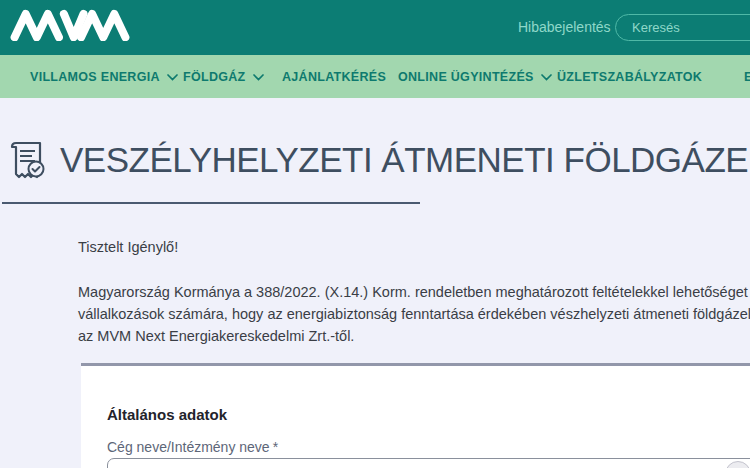 The image size is (750, 468). What do you see at coordinates (334, 76) in the screenshot?
I see `nav-item-ajanlatkeres: AJÁNLATKÉRÉS` at bounding box center [334, 76].